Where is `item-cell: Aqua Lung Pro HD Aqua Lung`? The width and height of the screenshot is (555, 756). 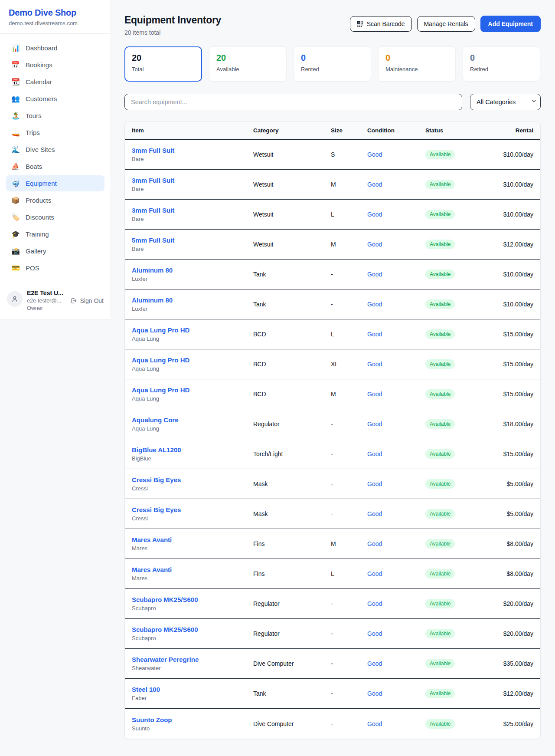
item-cell: Aqua Lung Pro HD Aqua Lung is located at coordinates (193, 364).